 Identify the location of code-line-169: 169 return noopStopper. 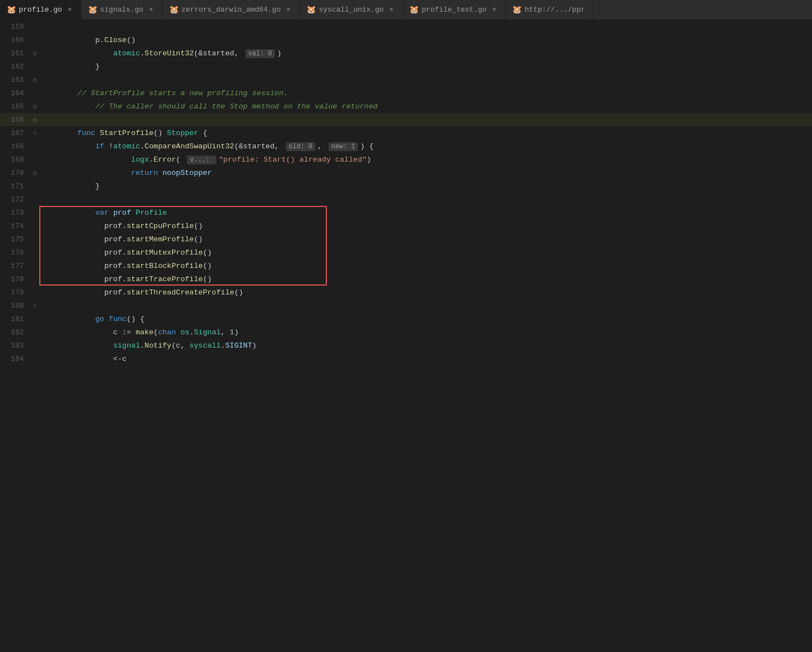
(406, 159).